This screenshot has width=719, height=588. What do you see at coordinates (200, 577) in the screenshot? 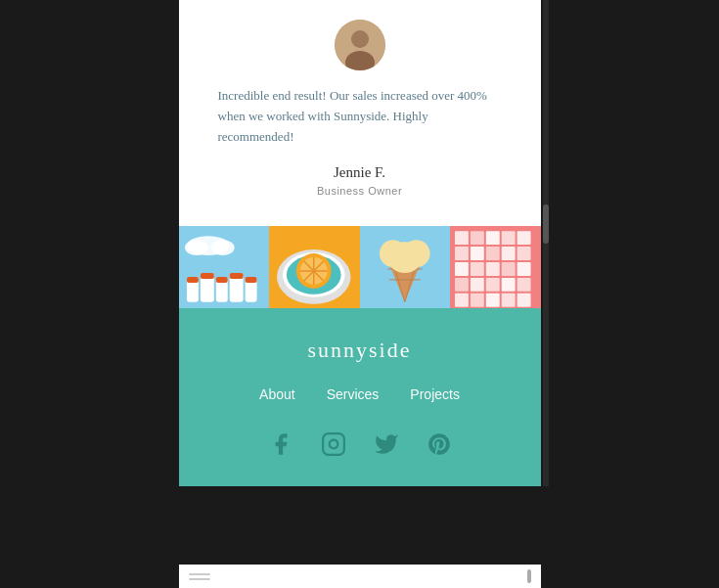
I see `menu-icon` at bounding box center [200, 577].